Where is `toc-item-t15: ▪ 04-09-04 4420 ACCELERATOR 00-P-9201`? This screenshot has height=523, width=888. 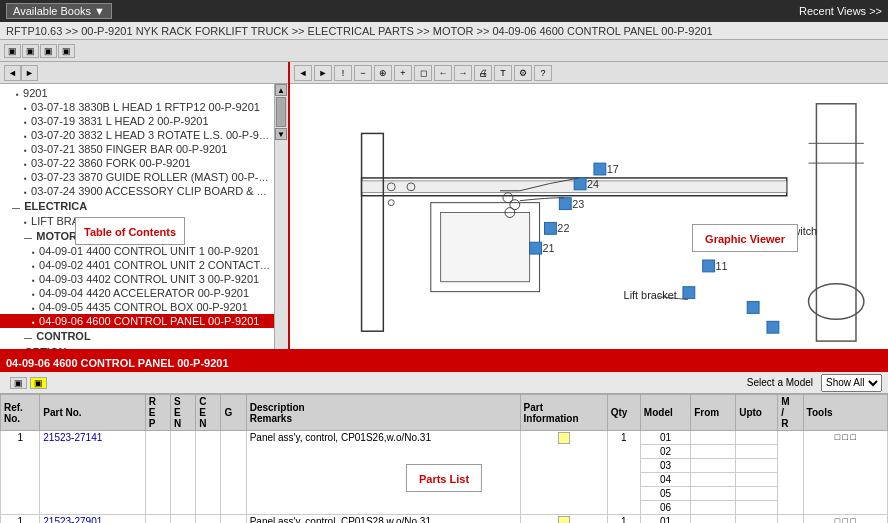 toc-item-t15: ▪ 04-09-04 4420 ACCELERATOR 00-P-9201 is located at coordinates (137, 293).